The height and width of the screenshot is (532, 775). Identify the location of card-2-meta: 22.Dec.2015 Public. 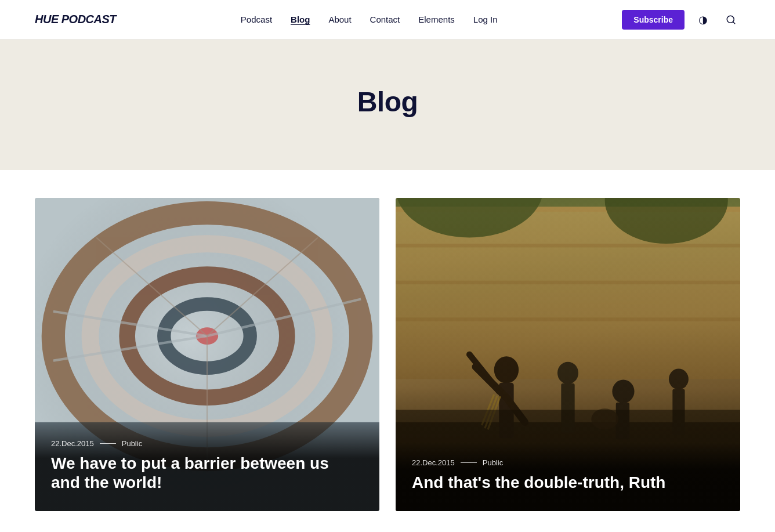
(568, 463).